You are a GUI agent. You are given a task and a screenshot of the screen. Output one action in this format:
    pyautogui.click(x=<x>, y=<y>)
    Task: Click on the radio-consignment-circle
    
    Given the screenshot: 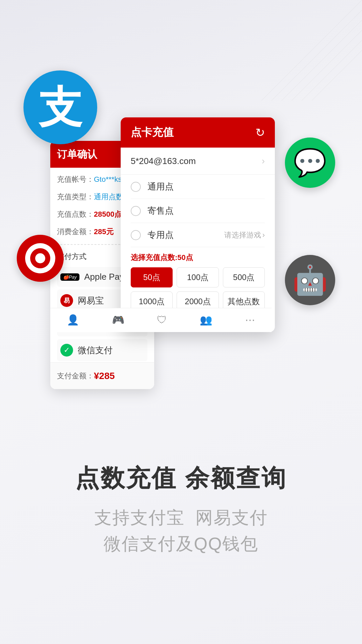 What is the action you would take?
    pyautogui.click(x=136, y=211)
    